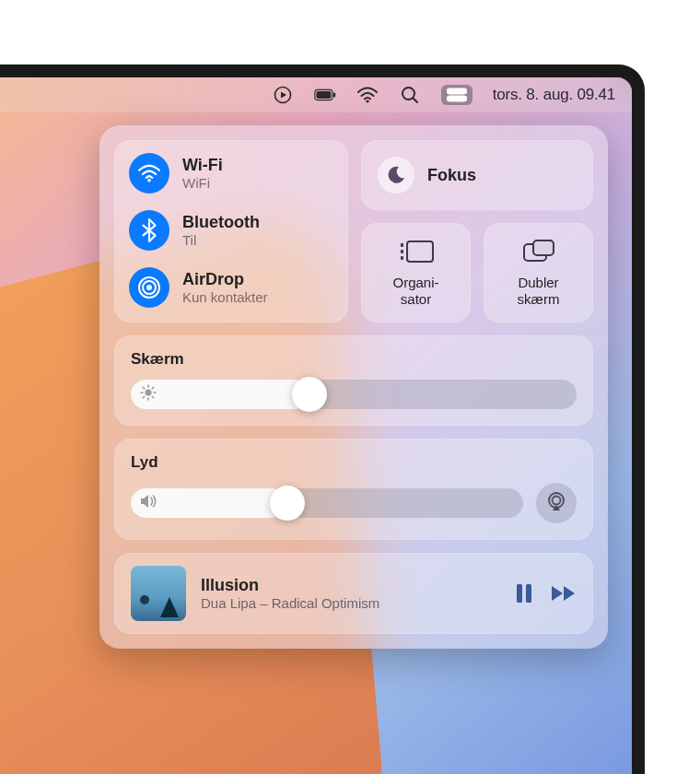 This screenshot has height=774, width=700. What do you see at coordinates (451, 175) in the screenshot?
I see `focus-label: Fokus` at bounding box center [451, 175].